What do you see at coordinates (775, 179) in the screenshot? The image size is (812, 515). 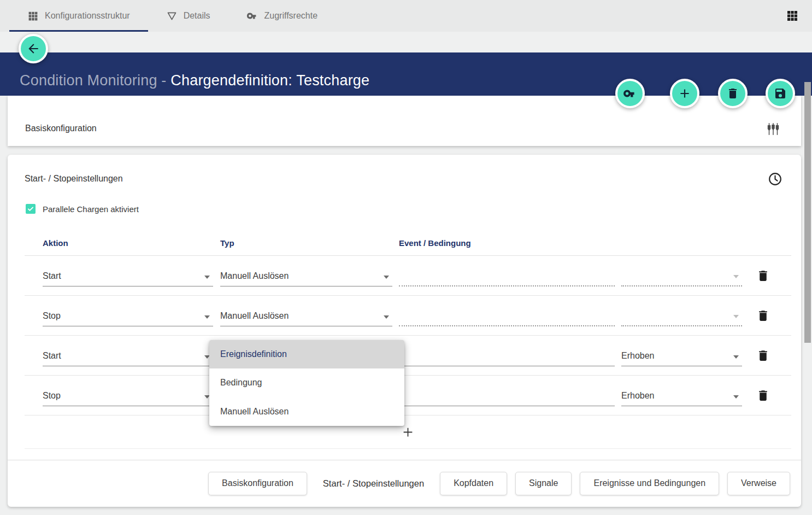 I see `clock-icon` at bounding box center [775, 179].